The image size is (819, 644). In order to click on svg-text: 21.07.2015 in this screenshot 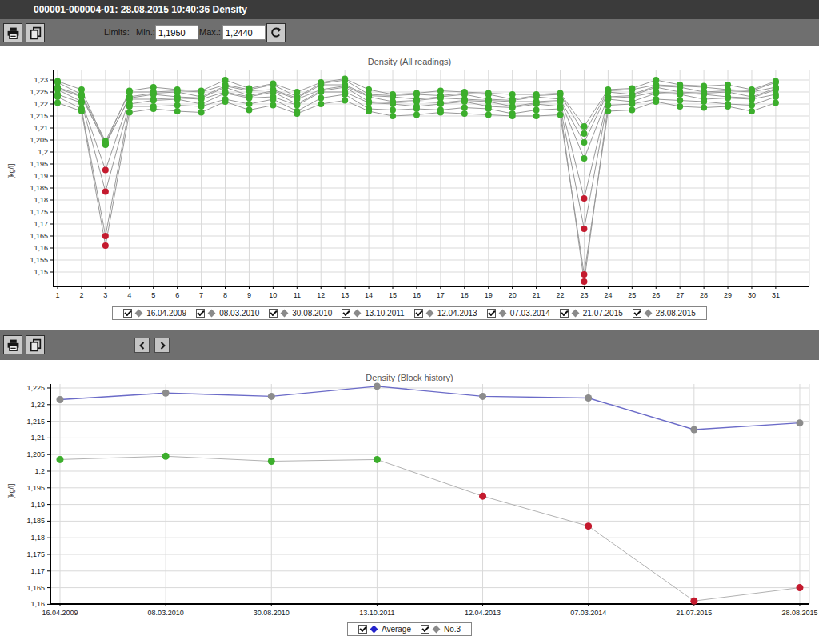, I will do `click(694, 613)`.